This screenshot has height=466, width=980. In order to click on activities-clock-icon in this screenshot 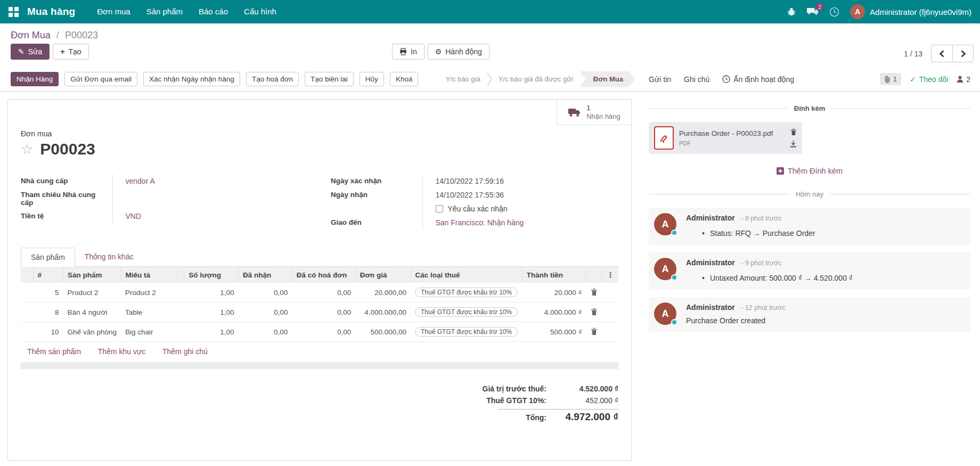, I will do `click(834, 12)`.